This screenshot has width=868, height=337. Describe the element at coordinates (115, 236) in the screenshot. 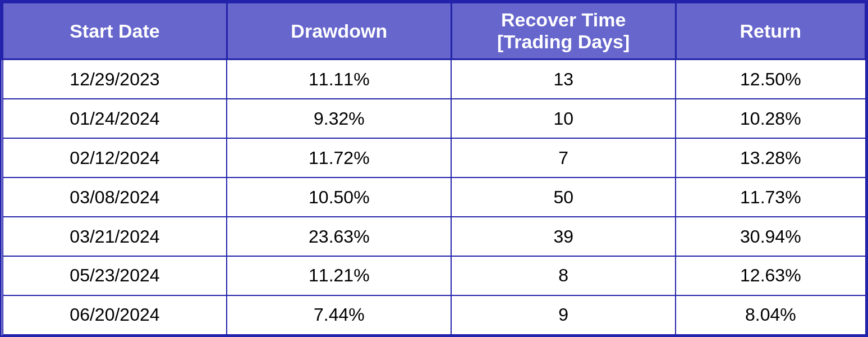

I see `start-date-cell: 03/21/2024` at that location.